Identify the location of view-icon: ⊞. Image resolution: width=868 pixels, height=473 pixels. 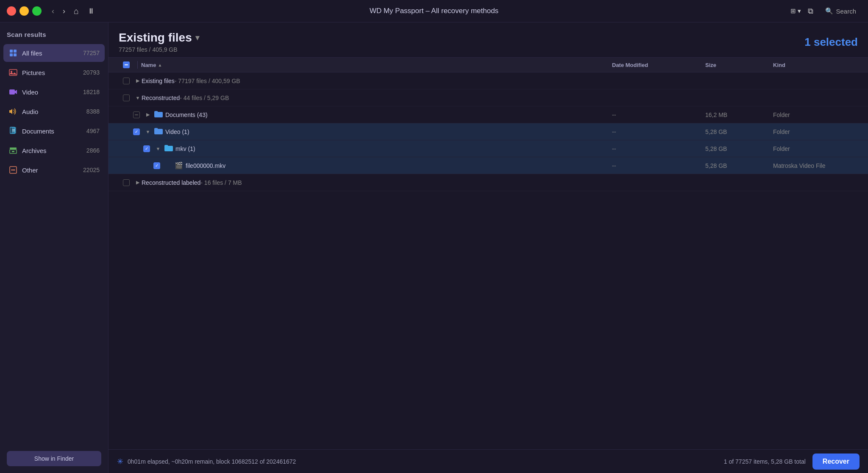
(793, 11).